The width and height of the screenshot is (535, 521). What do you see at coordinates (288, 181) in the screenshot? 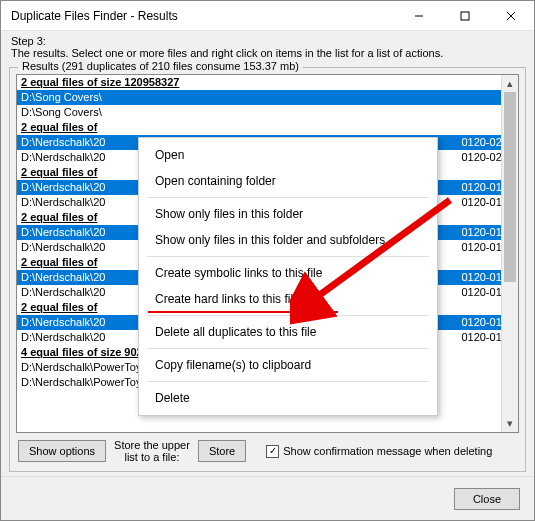
I see `menu-item: Open containing folder` at bounding box center [288, 181].